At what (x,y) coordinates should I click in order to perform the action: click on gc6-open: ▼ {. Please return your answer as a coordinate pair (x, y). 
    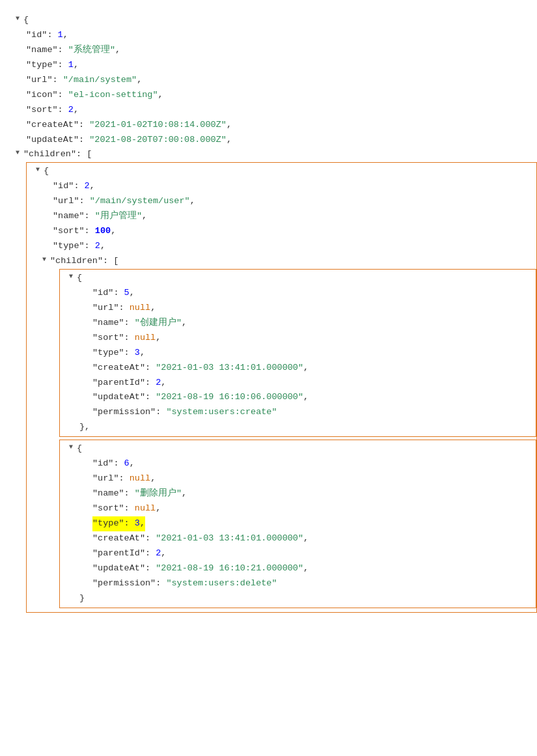
    Looking at the image, I should click on (298, 449).